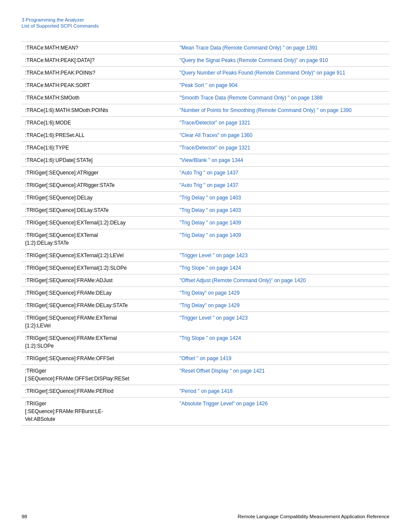 The image size is (411, 532). Describe the element at coordinates (283, 281) in the screenshot. I see `link-cell: "Offset Adjust (Remote Command Only)" on…` at that location.